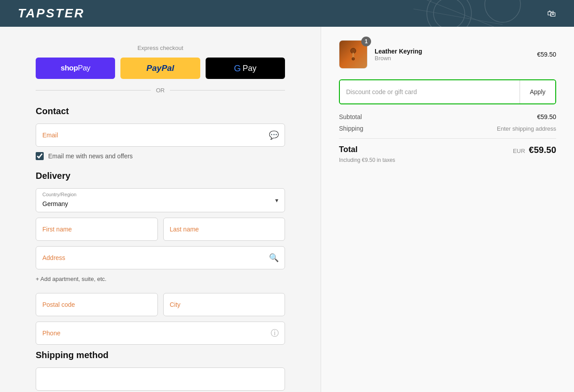 The width and height of the screenshot is (574, 392). Describe the element at coordinates (161, 258) in the screenshot. I see `address-input` at that location.